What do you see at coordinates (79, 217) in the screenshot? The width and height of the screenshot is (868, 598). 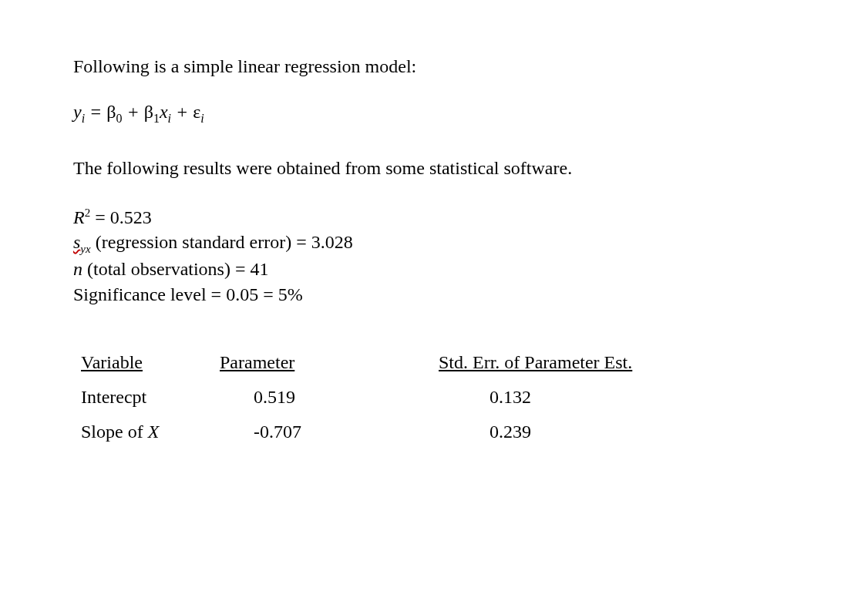 I see `r-label: R` at bounding box center [79, 217].